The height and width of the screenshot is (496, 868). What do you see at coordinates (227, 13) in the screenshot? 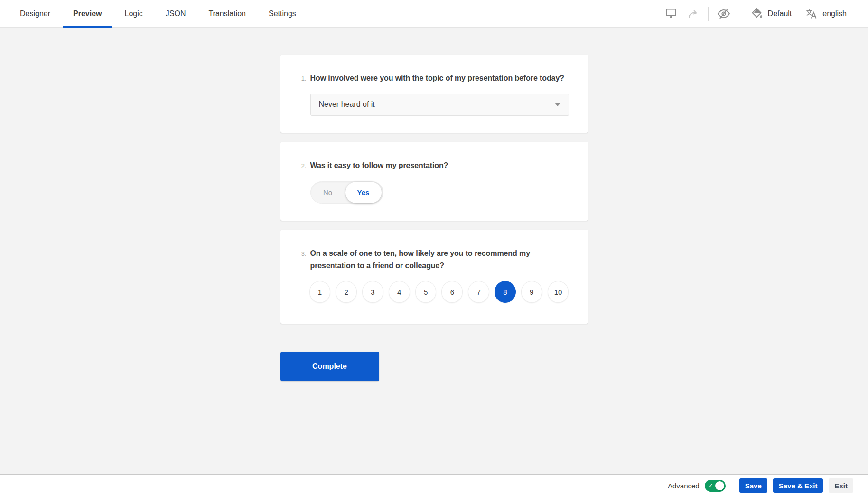
I see `tab-translation: Translation` at bounding box center [227, 13].